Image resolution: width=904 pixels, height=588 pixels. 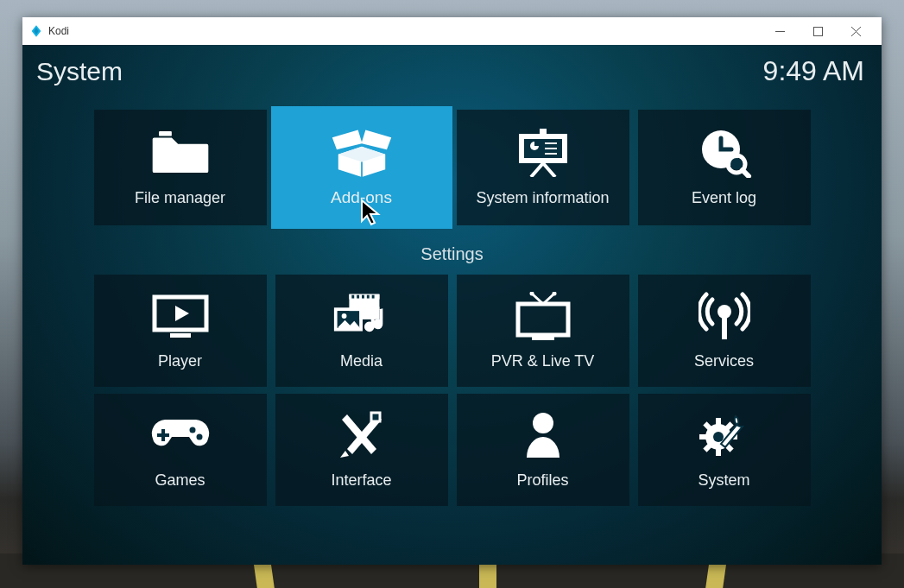 What do you see at coordinates (724, 199) in the screenshot?
I see `tile-label: Event log` at bounding box center [724, 199].